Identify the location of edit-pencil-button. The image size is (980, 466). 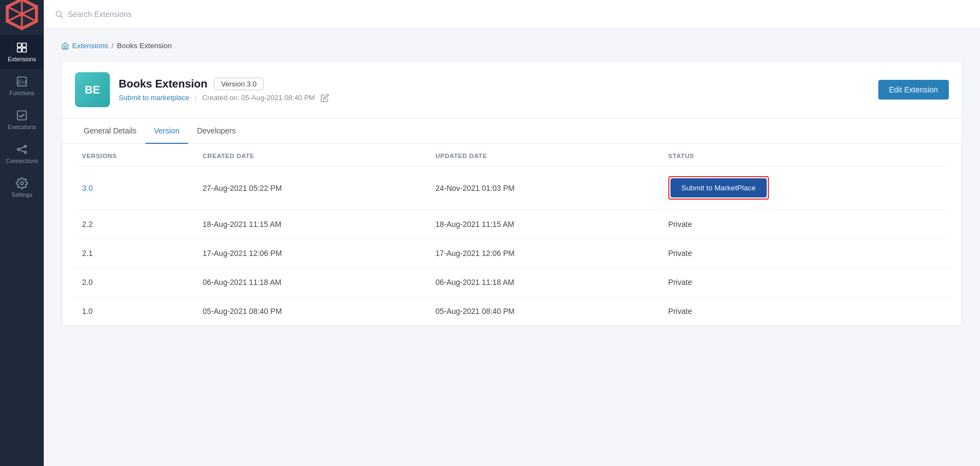
(325, 98).